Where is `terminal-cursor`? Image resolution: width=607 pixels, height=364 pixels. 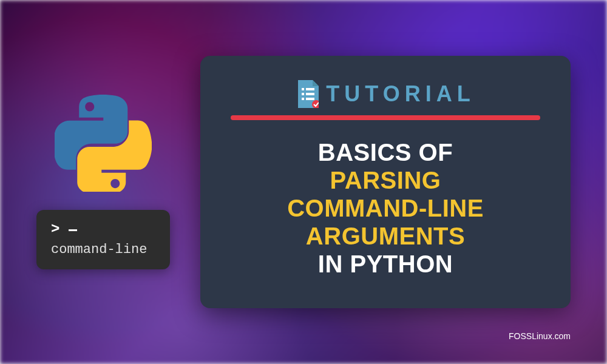 terminal-cursor is located at coordinates (73, 231).